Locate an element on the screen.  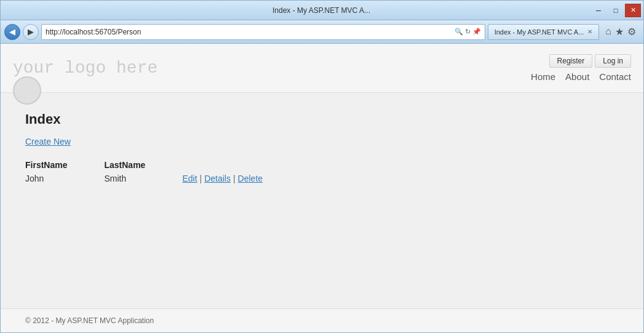
table-row: John Smith Edit | Details | Delete is located at coordinates (156, 179).